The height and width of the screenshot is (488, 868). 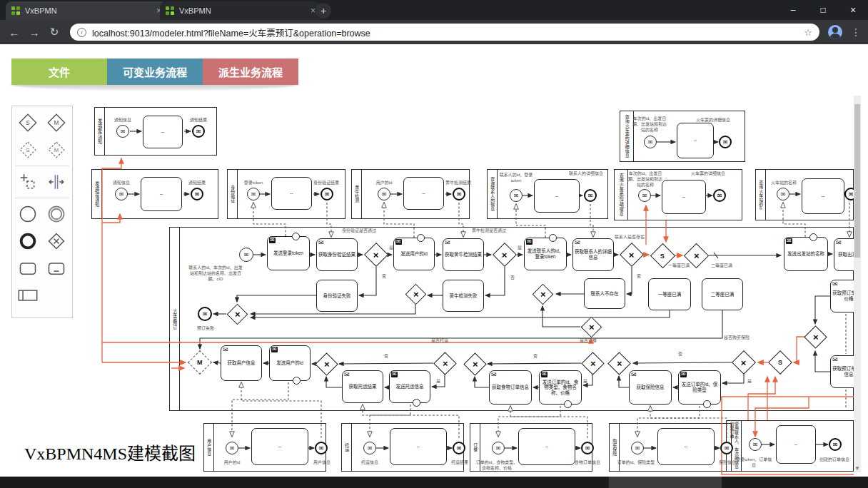 I want to click on vertical-scrollbar: ▼, so click(x=857, y=284).